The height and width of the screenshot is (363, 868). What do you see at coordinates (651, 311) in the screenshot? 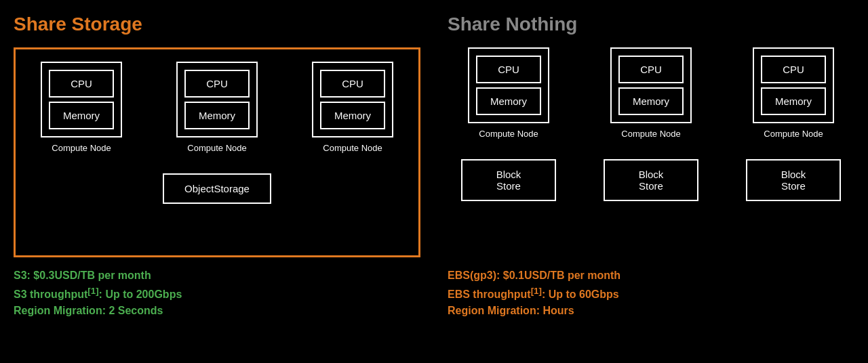
I see `sn-info-3: Region Migration: Hours` at bounding box center [651, 311].